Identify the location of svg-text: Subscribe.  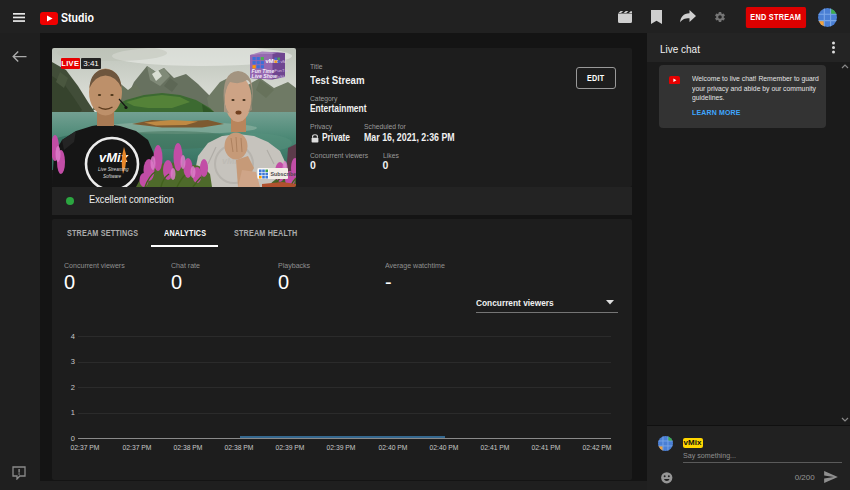
(284, 174).